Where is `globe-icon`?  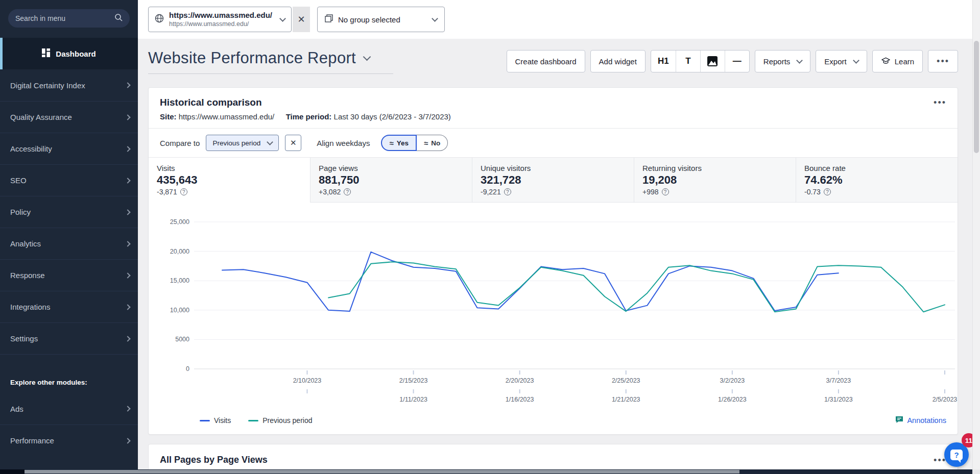
globe-icon is located at coordinates (159, 19).